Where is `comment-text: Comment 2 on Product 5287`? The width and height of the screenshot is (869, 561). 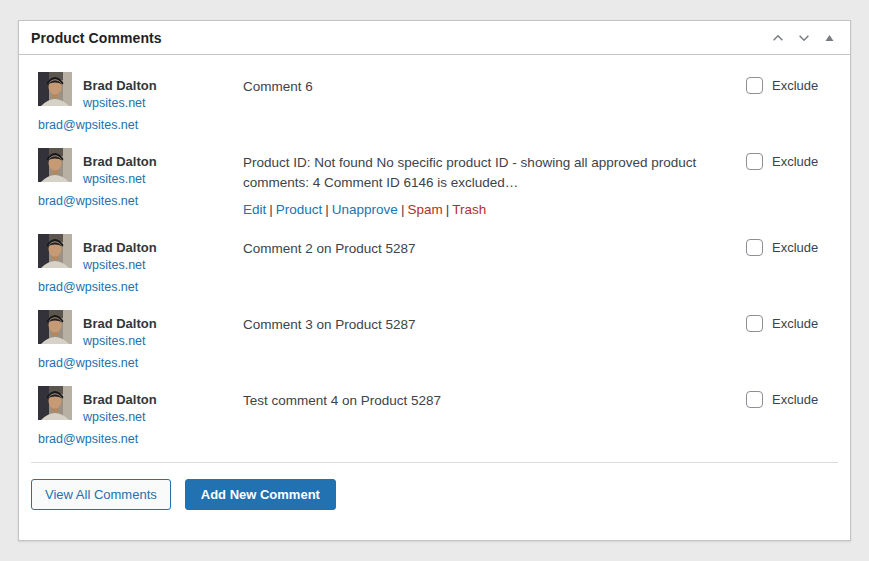 comment-text: Comment 2 on Product 5287 is located at coordinates (482, 249).